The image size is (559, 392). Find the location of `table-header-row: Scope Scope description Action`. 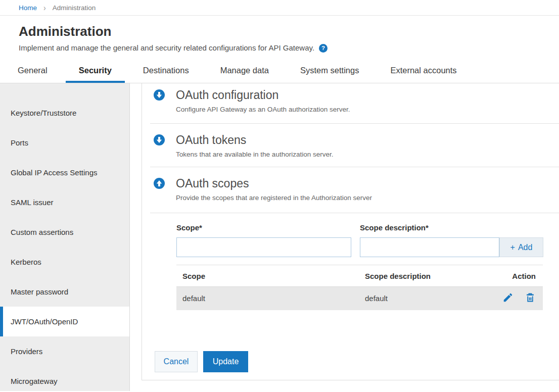

table-header-row: Scope Scope description Action is located at coordinates (360, 276).